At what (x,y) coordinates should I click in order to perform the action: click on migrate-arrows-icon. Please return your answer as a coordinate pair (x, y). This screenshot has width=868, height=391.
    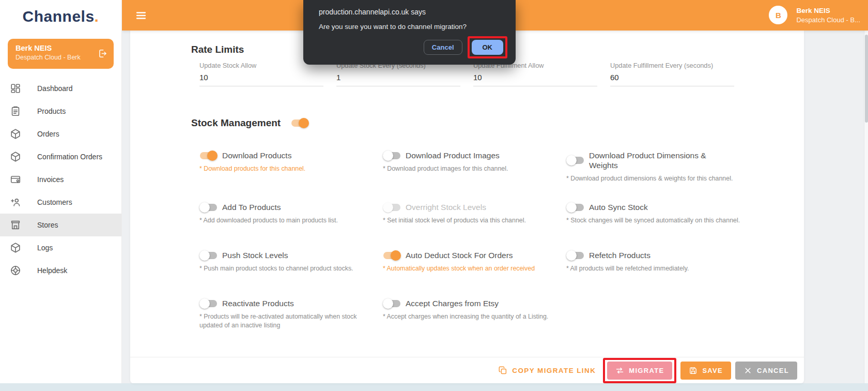
    Looking at the image, I should click on (620, 370).